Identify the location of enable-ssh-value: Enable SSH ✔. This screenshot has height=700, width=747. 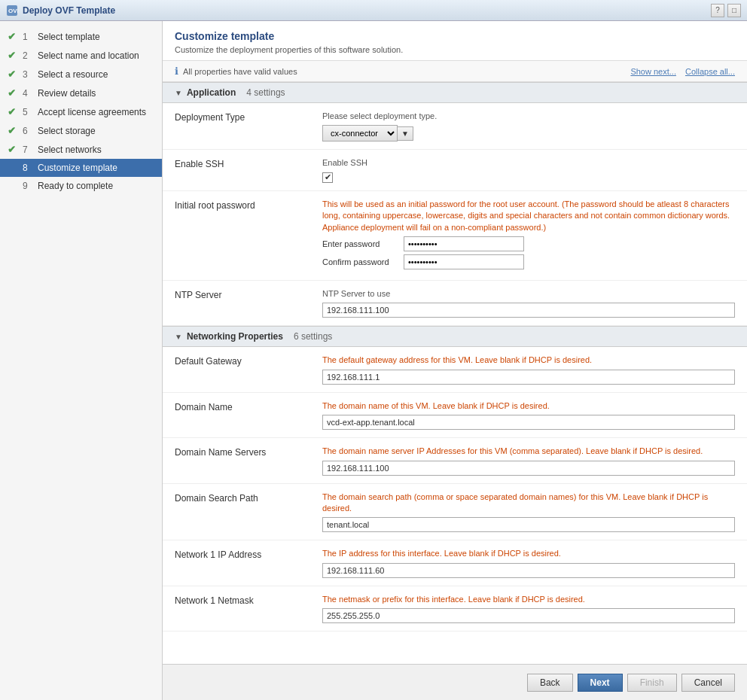
(529, 170).